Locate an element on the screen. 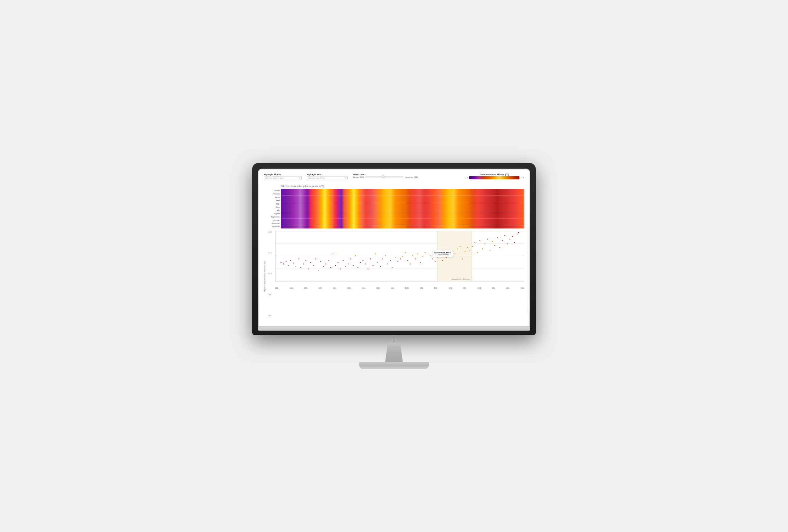  x-label-1881: 1881 is located at coordinates (320, 288).